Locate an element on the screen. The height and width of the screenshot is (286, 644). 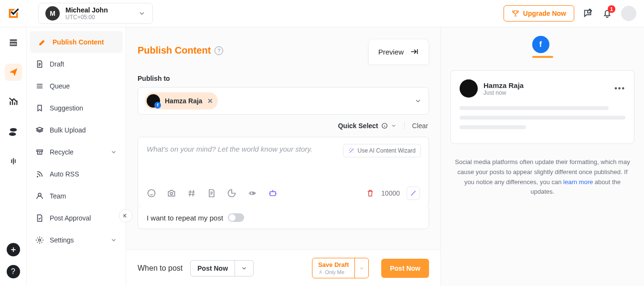
save-draft-button: Save Draft Only Me is located at coordinates (340, 268).